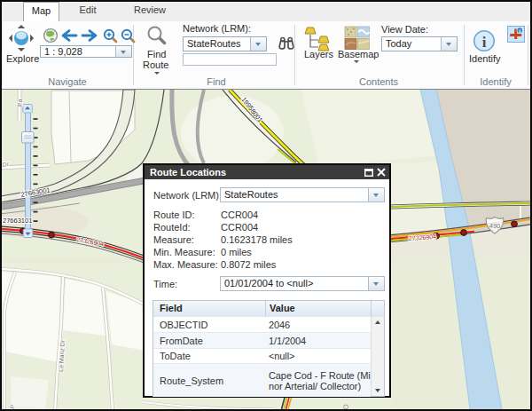 The height and width of the screenshot is (411, 532). What do you see at coordinates (20, 103) in the screenshot?
I see `svg-text: Pa` at bounding box center [20, 103].